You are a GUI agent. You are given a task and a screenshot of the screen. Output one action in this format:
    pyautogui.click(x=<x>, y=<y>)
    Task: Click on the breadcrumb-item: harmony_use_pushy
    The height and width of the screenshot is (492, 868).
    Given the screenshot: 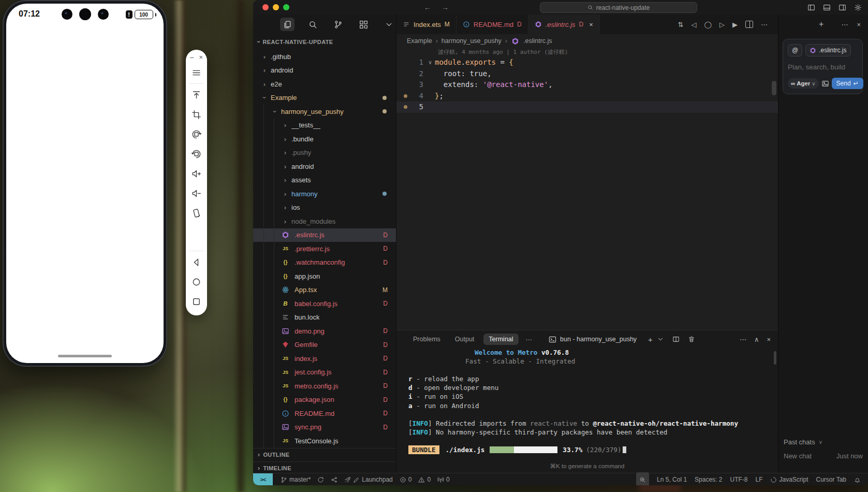 What is the action you would take?
    pyautogui.click(x=472, y=41)
    